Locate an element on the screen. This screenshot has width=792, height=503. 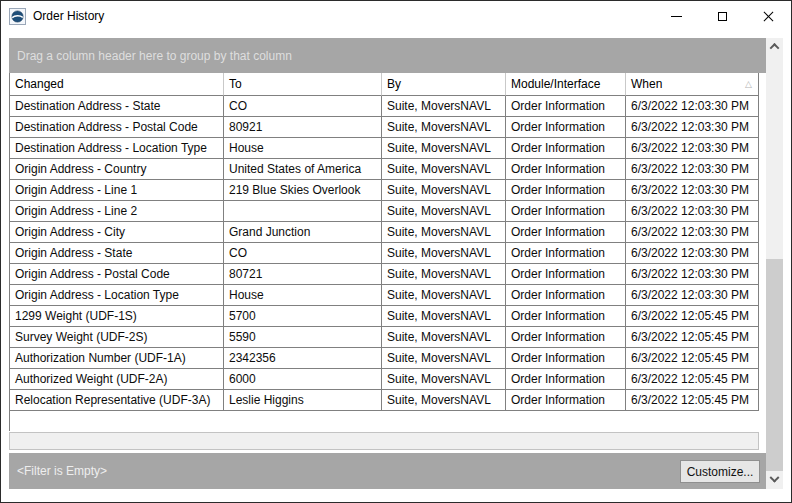
close-button is located at coordinates (768, 16).